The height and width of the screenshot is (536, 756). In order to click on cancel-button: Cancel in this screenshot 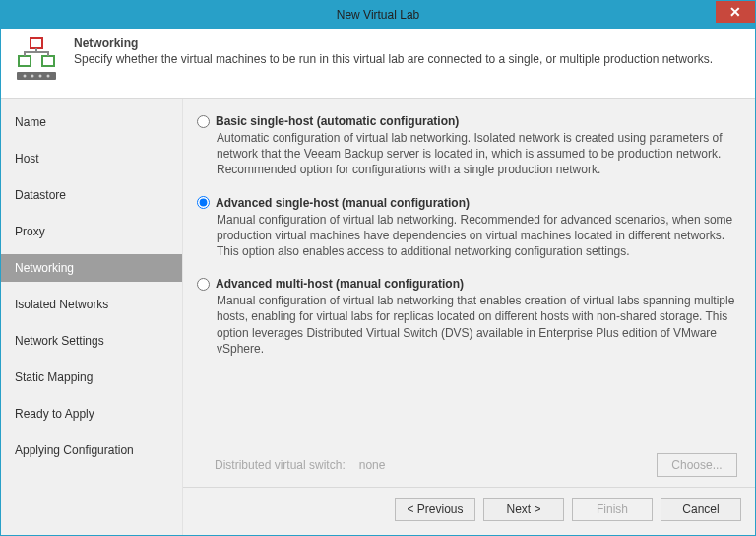, I will do `click(701, 509)`.